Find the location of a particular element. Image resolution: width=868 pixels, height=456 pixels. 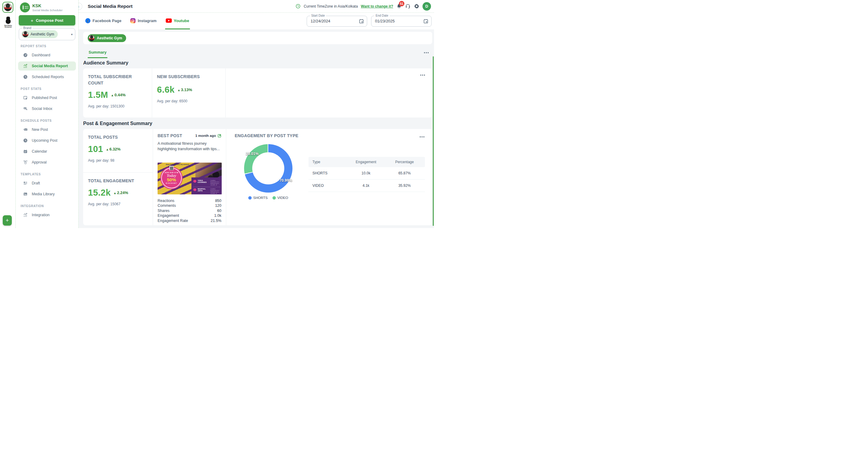

app-name: KSK is located at coordinates (48, 6).